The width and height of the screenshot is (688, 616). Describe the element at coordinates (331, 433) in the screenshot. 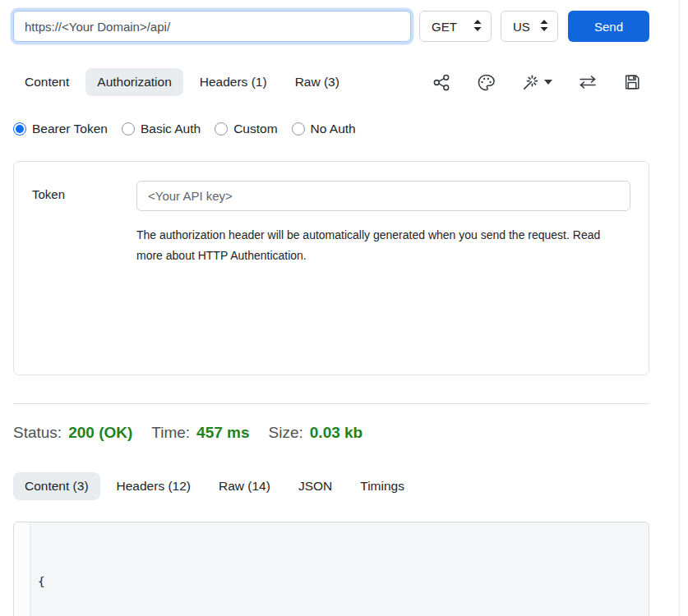

I see `response-status-row: Status: 200 (OK) Time: 457 ms Size: 0.03…` at that location.